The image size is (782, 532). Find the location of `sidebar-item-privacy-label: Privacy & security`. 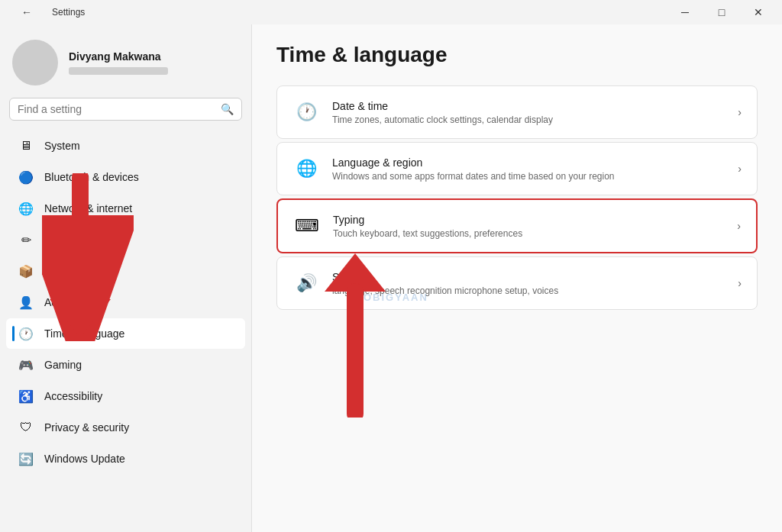

sidebar-item-privacy-label: Privacy & security is located at coordinates (87, 427).